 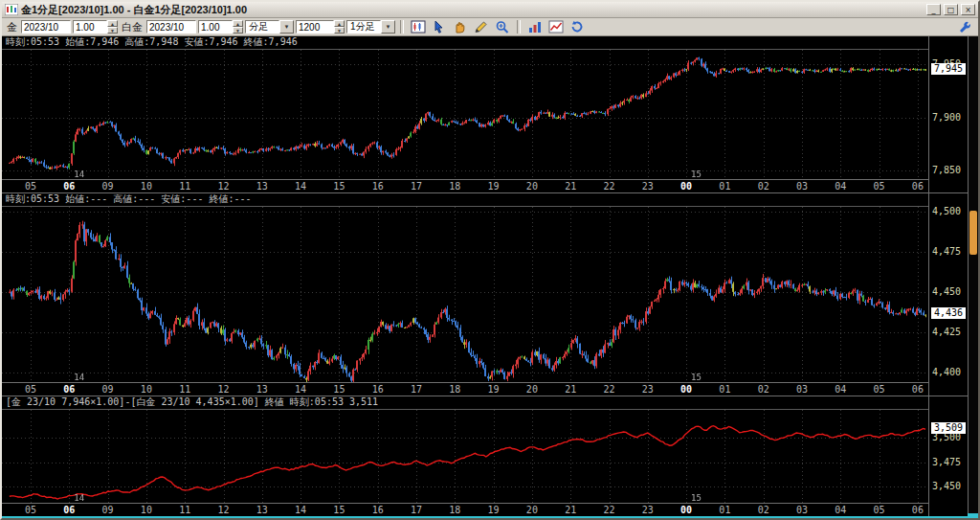 What do you see at coordinates (947, 331) in the screenshot?
I see `price-axis-label: 4,425` at bounding box center [947, 331].